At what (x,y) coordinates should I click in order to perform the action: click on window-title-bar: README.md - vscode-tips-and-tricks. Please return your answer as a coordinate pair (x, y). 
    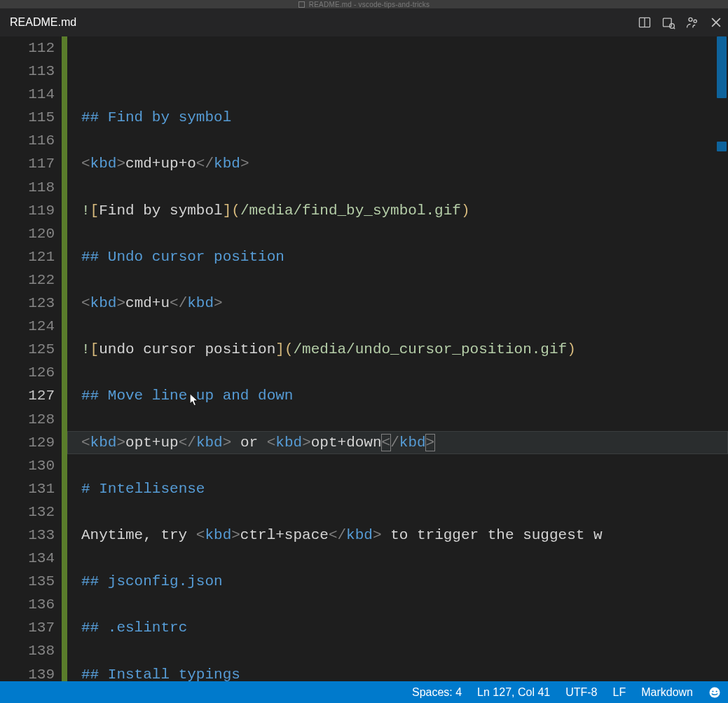
    Looking at the image, I should click on (364, 4).